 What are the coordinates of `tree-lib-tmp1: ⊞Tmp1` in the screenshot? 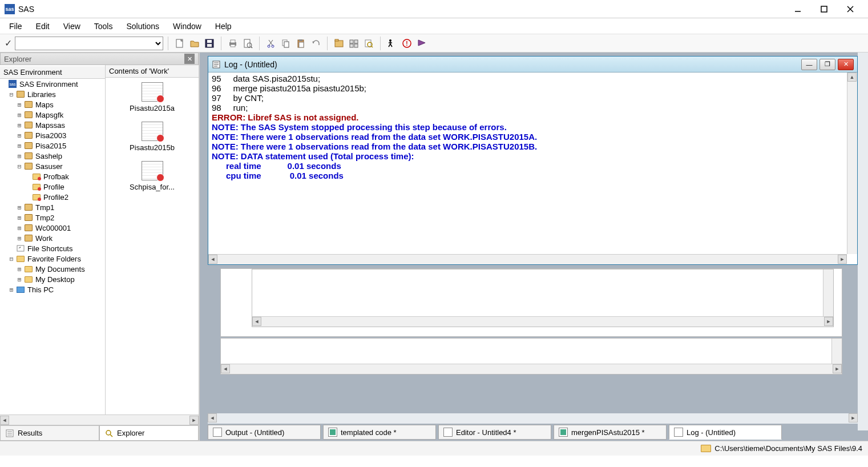 It's located at (53, 207).